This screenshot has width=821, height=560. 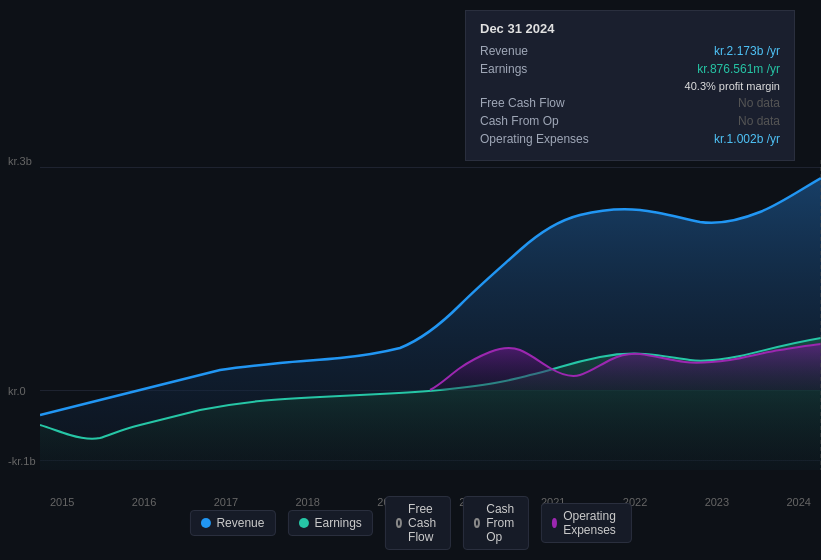 I want to click on legend-revenue-dot, so click(x=205, y=523).